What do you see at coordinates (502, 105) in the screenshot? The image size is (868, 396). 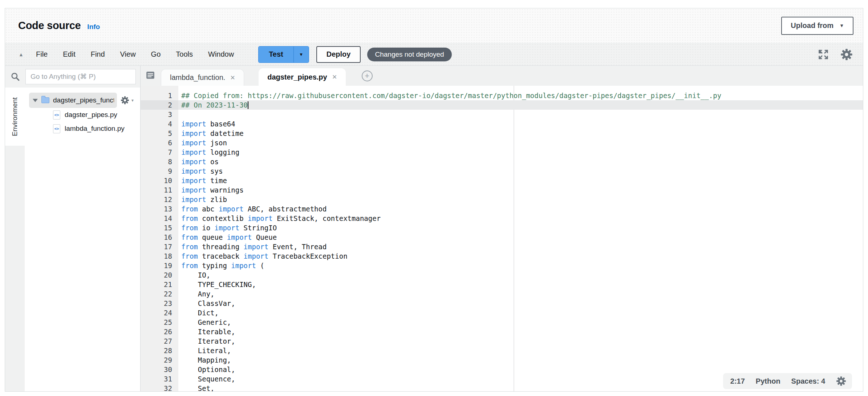 I see `code-line: 2## On 2023-11-30` at bounding box center [502, 105].